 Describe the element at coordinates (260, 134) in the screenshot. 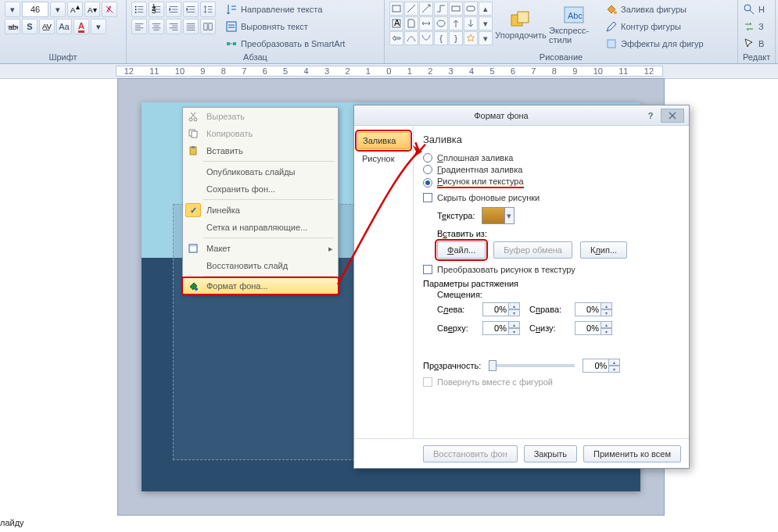

I see `ctx-copy: Копировать` at that location.